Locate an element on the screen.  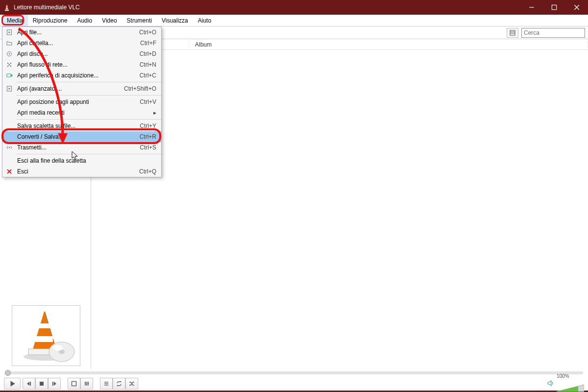
close-red-icon is located at coordinates (9, 172).